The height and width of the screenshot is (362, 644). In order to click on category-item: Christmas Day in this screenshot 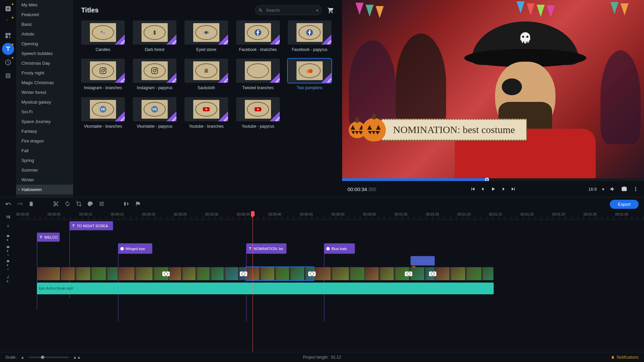, I will do `click(45, 63)`.